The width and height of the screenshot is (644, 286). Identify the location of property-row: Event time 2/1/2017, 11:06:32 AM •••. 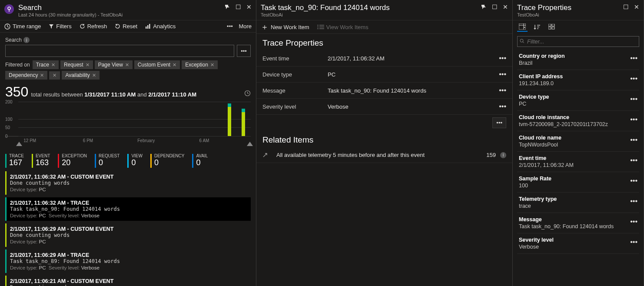
(384, 58).